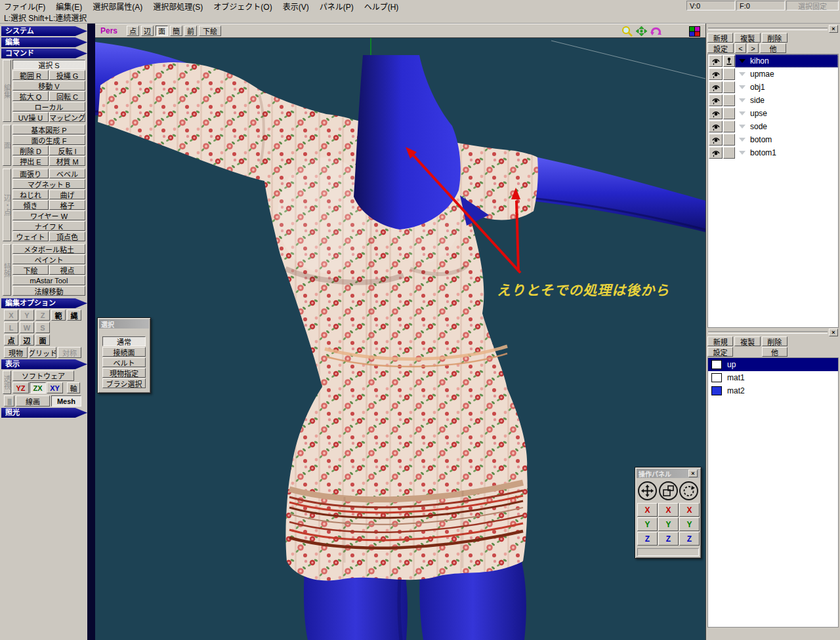 The width and height of the screenshot is (840, 640). What do you see at coordinates (124, 341) in the screenshot?
I see `selection-mode-button: 通常` at bounding box center [124, 341].